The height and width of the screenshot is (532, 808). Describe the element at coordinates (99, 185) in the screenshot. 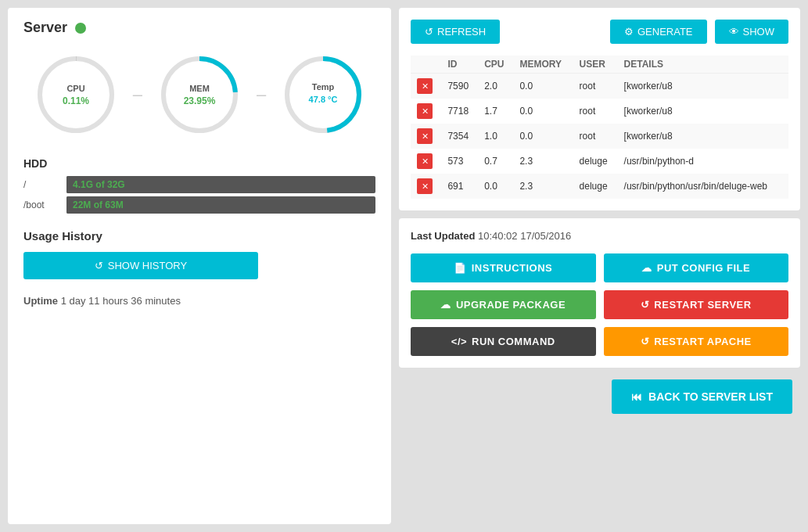

I see `hdd-bar-text-1: 4.1G of 32G` at that location.